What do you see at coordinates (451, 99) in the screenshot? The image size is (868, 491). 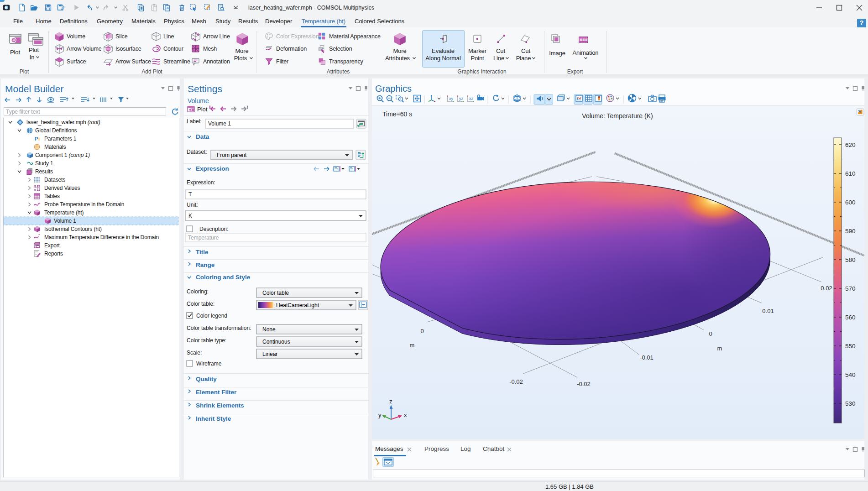 I see `svg-text: xy` at bounding box center [451, 99].